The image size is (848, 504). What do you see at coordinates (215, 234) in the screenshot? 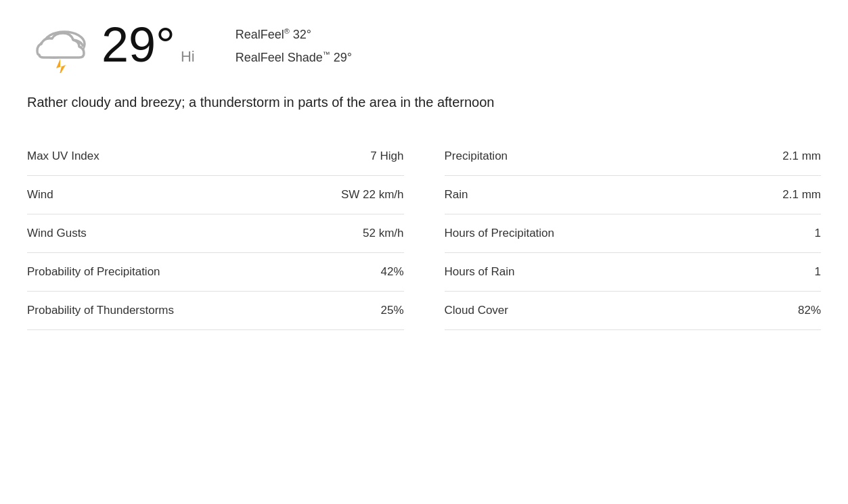
I see `table-row: Wind Gusts 52 km/h` at bounding box center [215, 234].